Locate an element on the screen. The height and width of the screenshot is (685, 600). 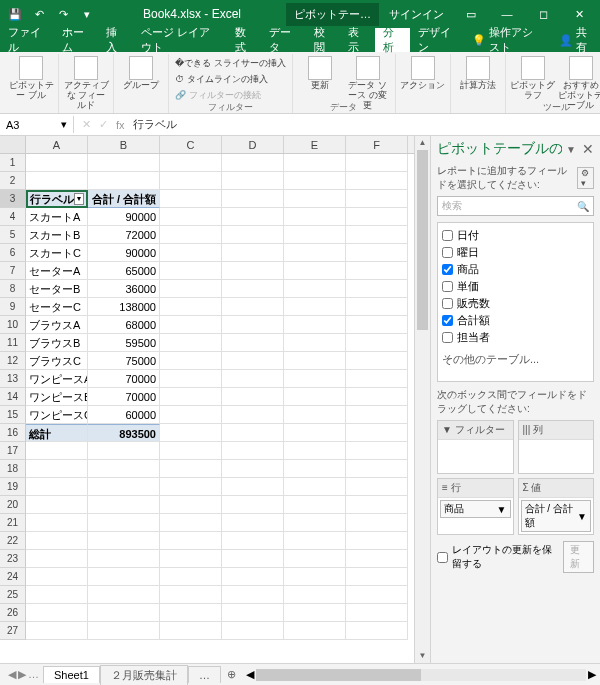
row-header: 25 is located at coordinates (13, 595).